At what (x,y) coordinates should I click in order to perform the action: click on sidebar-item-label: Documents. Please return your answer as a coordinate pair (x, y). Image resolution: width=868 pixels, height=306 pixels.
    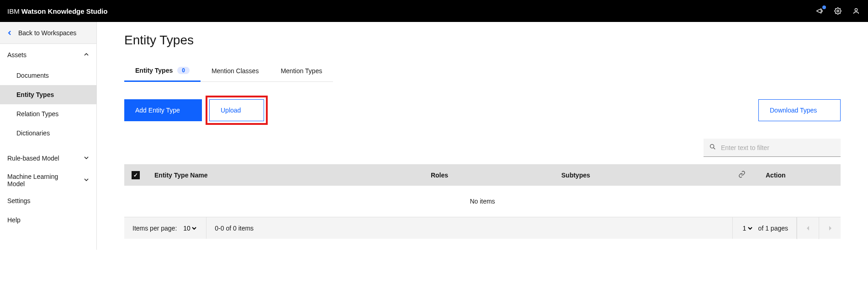
    Looking at the image, I should click on (33, 75).